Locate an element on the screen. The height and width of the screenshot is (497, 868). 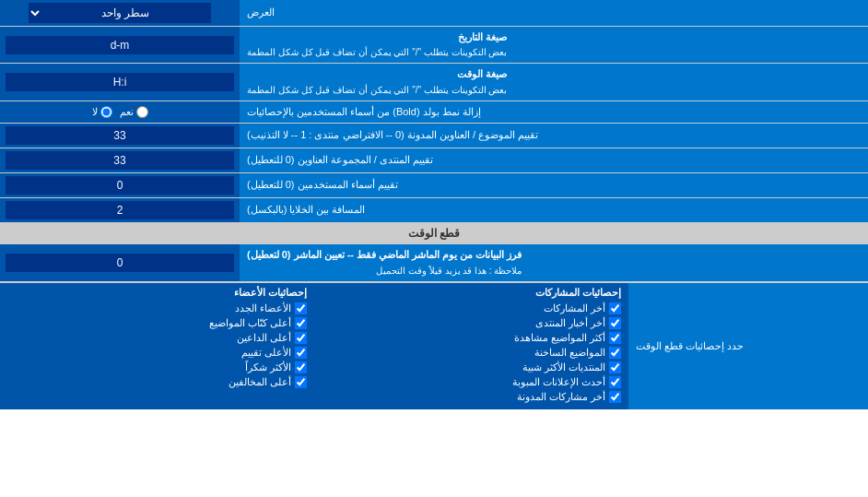
topic-align-label: تقييم الموضوع / العناوين المدونة (0 -- ا… is located at coordinates (554, 136).